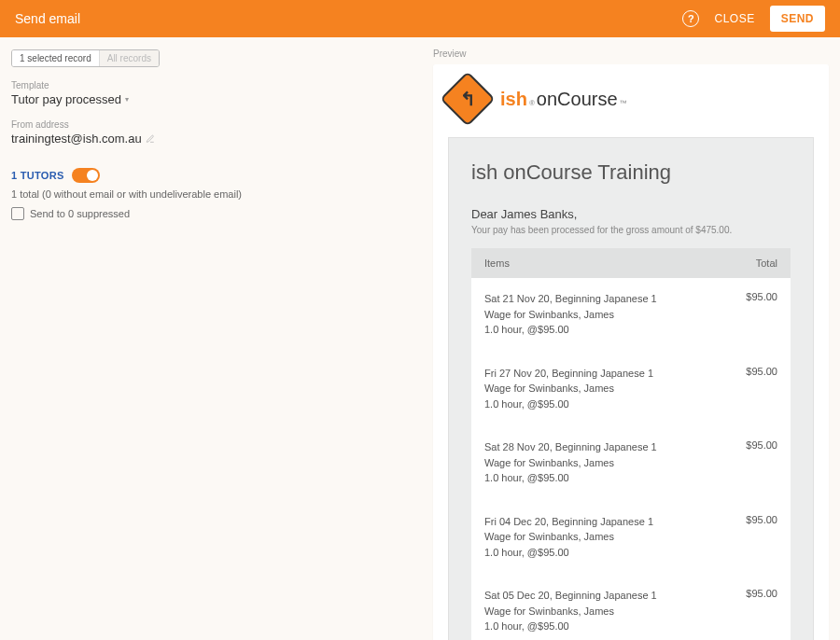 This screenshot has height=640, width=840. I want to click on edit-icon, so click(150, 139).